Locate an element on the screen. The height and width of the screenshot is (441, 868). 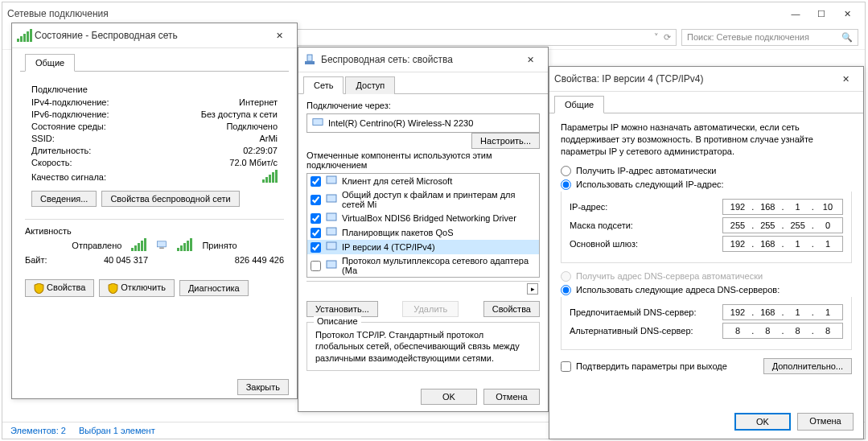
radio-dns-manual: Использовать следующие адреса DNS-сервер… is located at coordinates (706, 290).